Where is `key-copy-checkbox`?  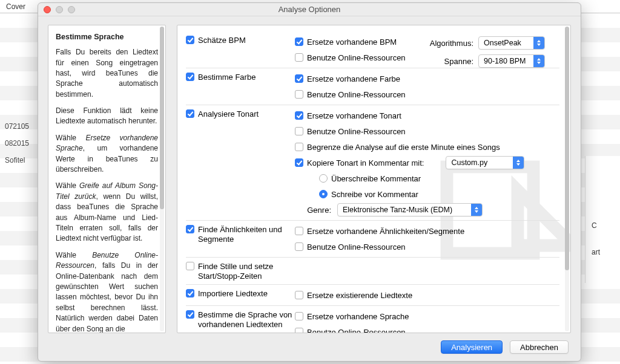
key-copy-checkbox is located at coordinates (299, 163).